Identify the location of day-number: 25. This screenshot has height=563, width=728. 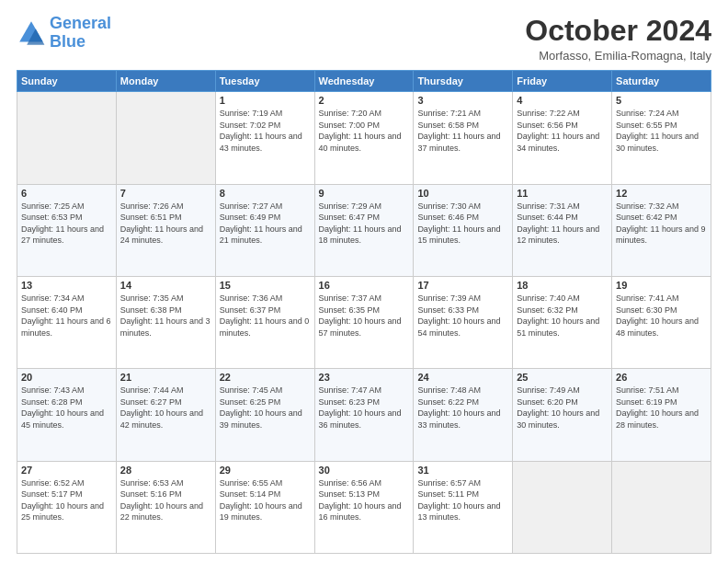
(563, 377).